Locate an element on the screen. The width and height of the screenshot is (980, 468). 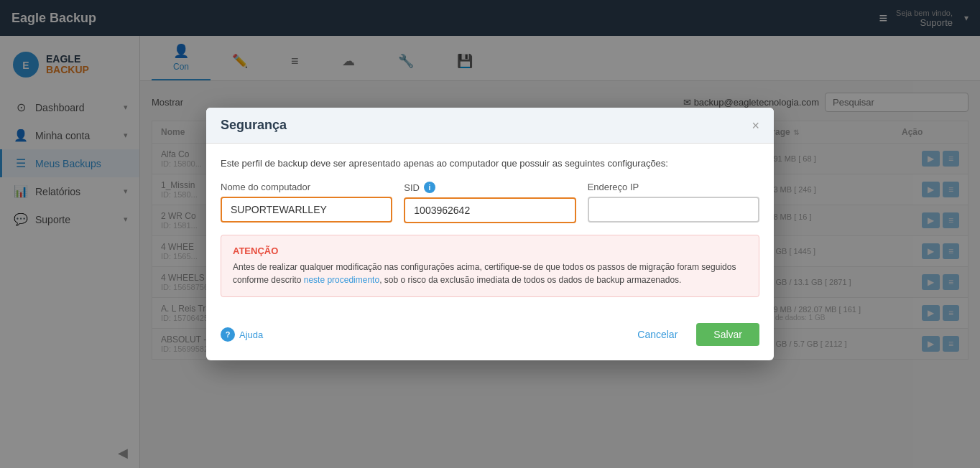
form-group-ip: Endereço IP is located at coordinates (674, 202).